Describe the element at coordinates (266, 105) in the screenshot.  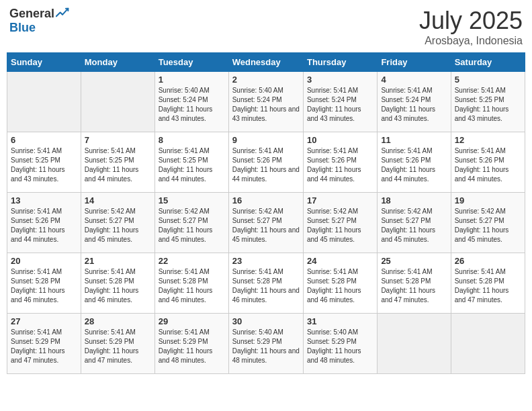
I see `day-info: Sunrise: 5:40 AM Sunset: 5:24 PM Dayligh…` at that location.